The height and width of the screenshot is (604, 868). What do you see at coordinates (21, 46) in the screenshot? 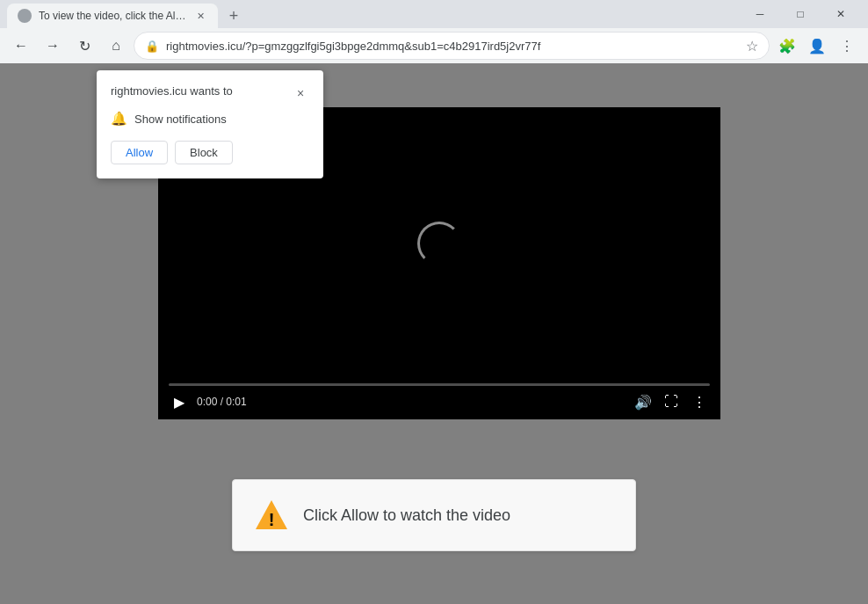
I see `back-button: ←` at bounding box center [21, 46].